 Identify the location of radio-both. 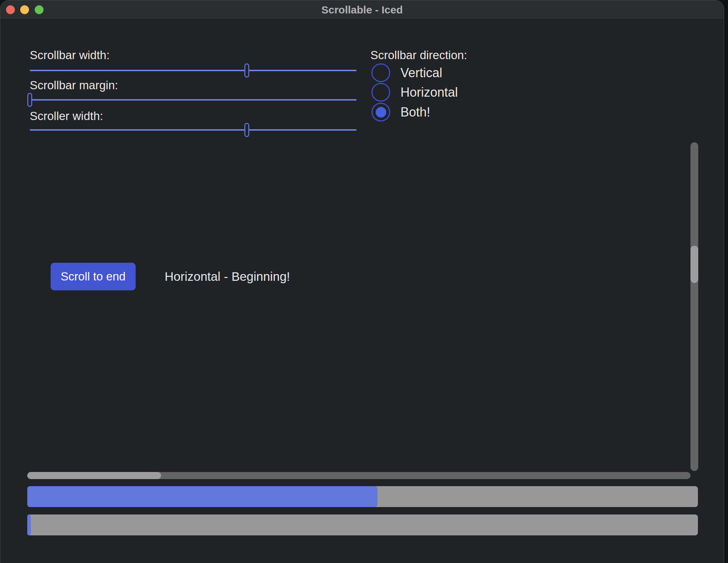
(381, 112).